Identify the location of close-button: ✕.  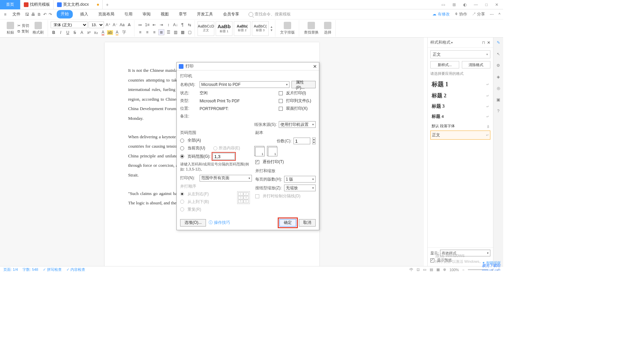
(497, 5).